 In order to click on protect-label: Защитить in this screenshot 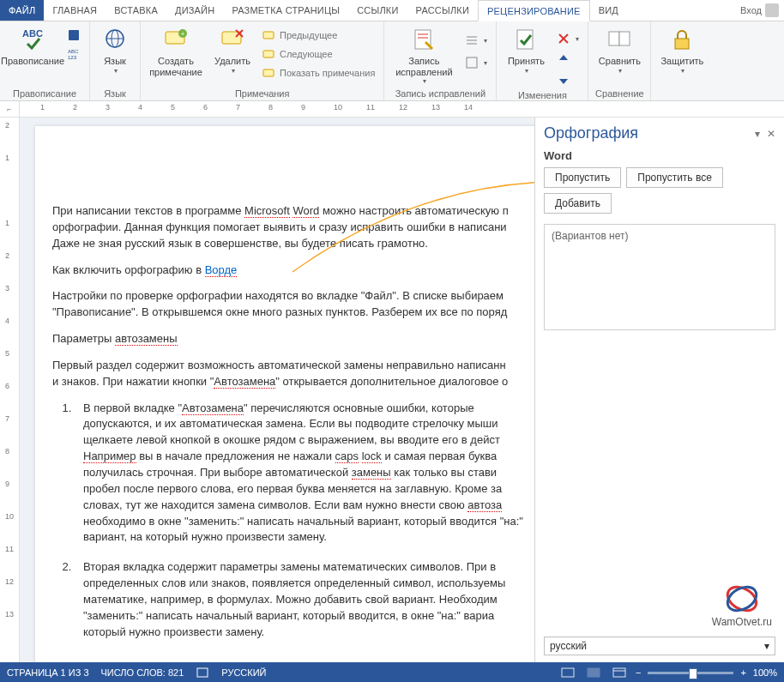, I will do `click(682, 62)`.